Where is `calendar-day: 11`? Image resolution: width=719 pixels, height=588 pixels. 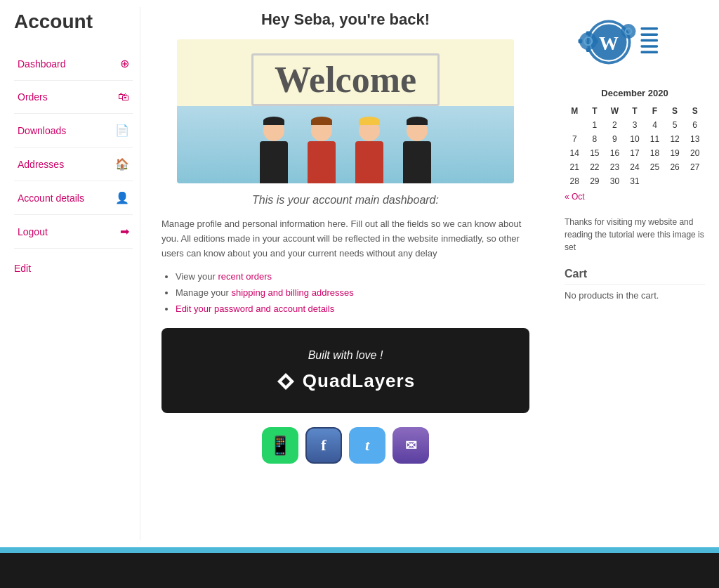
calendar-day: 11 is located at coordinates (654, 139).